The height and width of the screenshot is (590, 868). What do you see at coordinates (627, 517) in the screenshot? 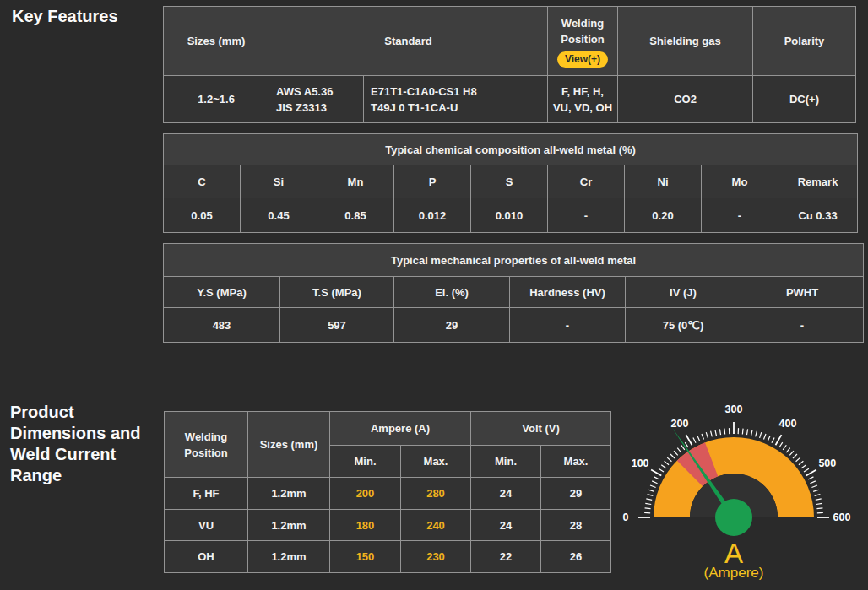
I see `svg-text: 0` at bounding box center [627, 517].